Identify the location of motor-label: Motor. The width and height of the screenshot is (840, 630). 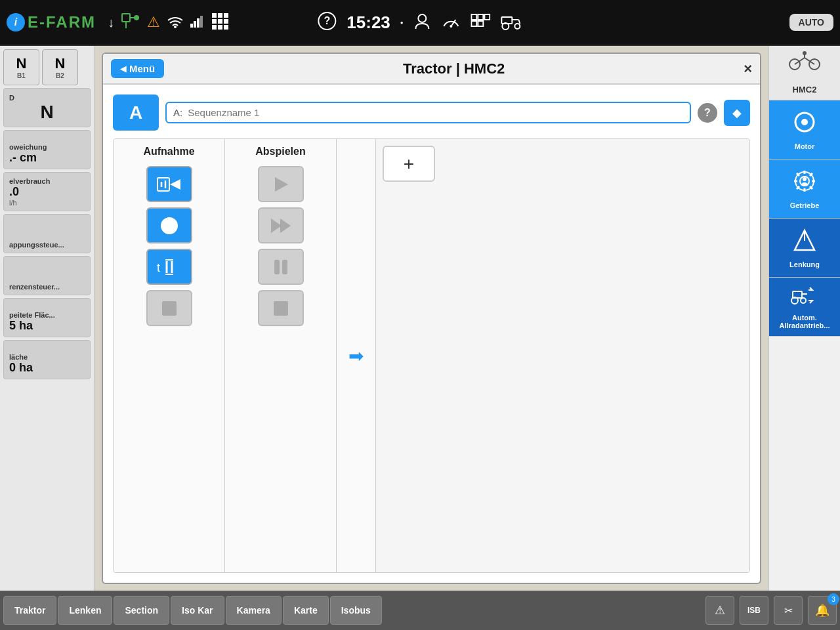
(805, 146).